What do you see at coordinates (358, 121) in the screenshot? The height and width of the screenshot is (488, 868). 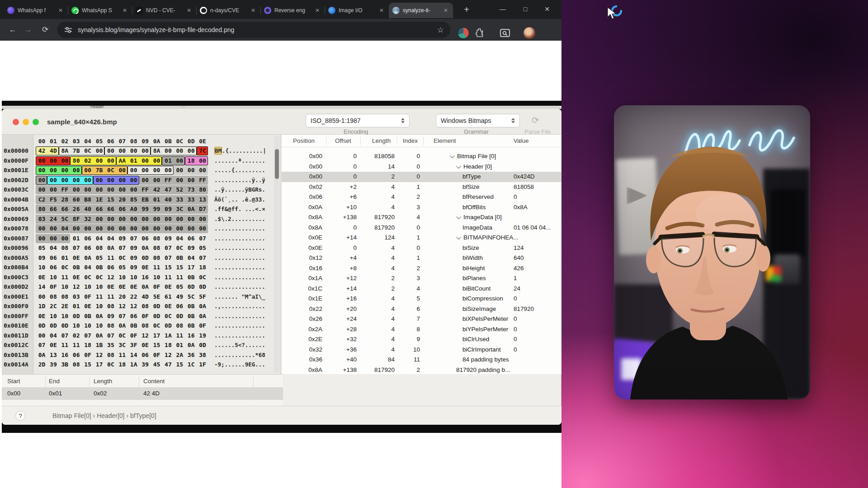 I see `encoding-select: ISO_8859-1:1987` at bounding box center [358, 121].